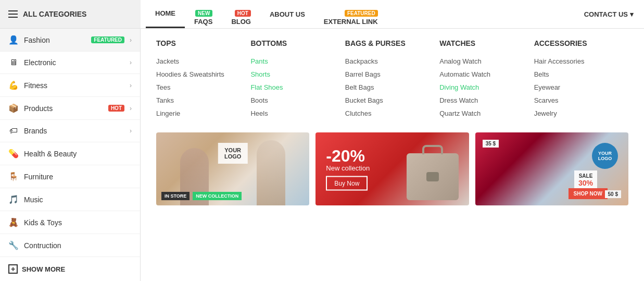 Image resolution: width=644 pixels, height=281 pixels. What do you see at coordinates (576, 43) in the screenshot?
I see `col-header-accessories: Accessories` at bounding box center [576, 43].